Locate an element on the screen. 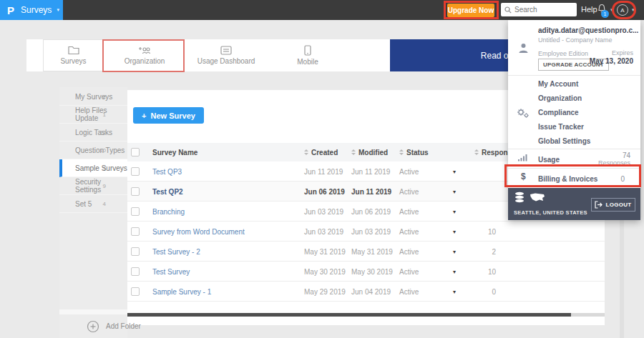 This screenshot has height=338, width=644. expires-label: Expires is located at coordinates (623, 53).